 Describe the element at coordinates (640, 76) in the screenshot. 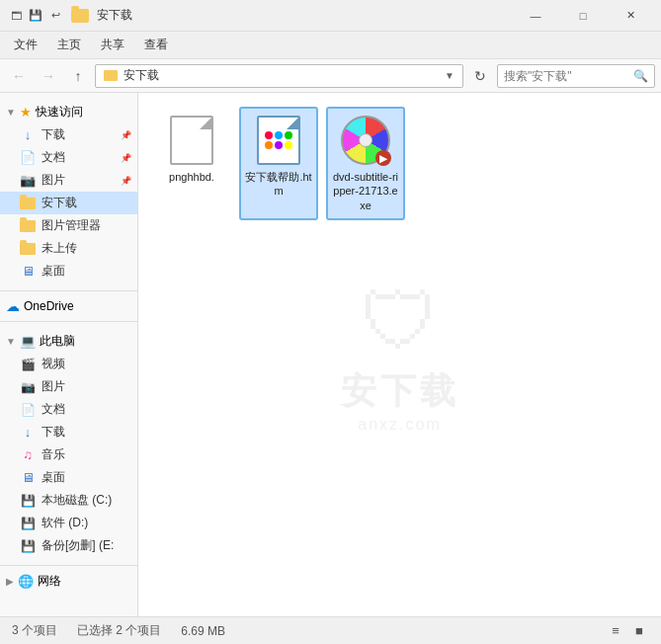

I see `search-icon: 🔍` at that location.